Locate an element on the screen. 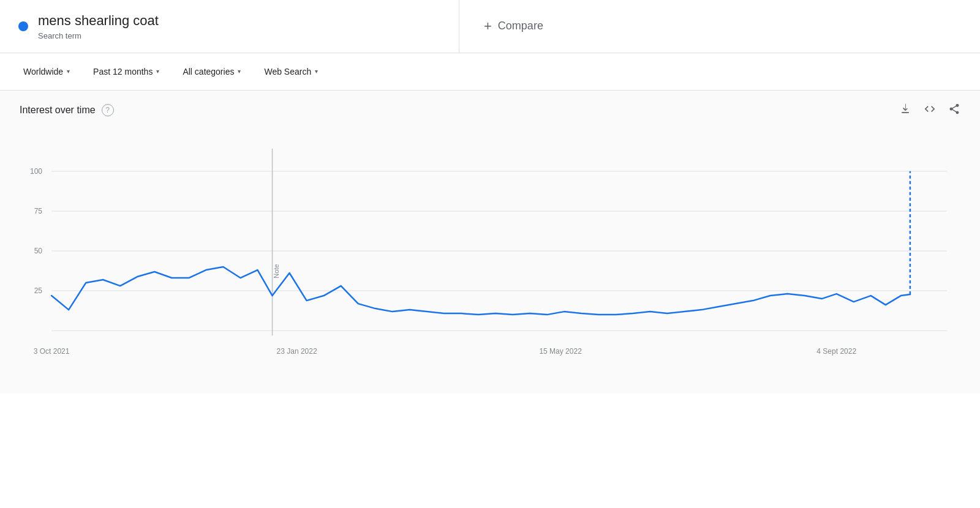 The height and width of the screenshot is (508, 980). svg-text: 25 is located at coordinates (39, 291).